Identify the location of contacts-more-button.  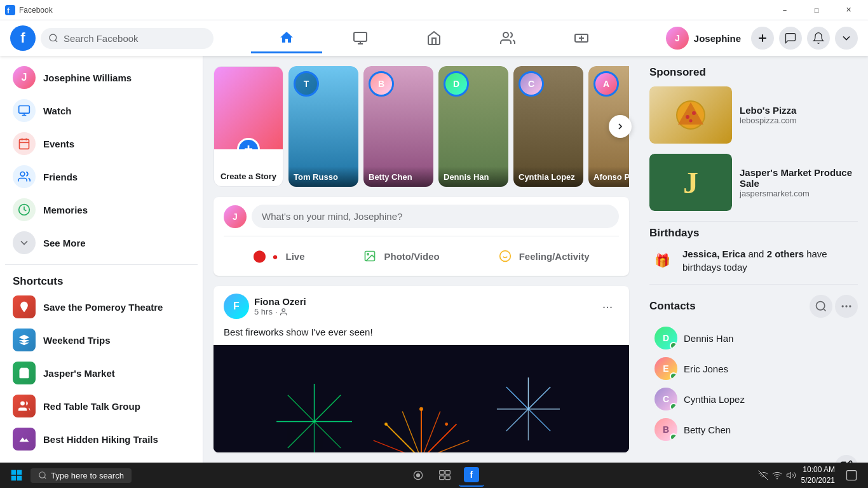
(846, 306).